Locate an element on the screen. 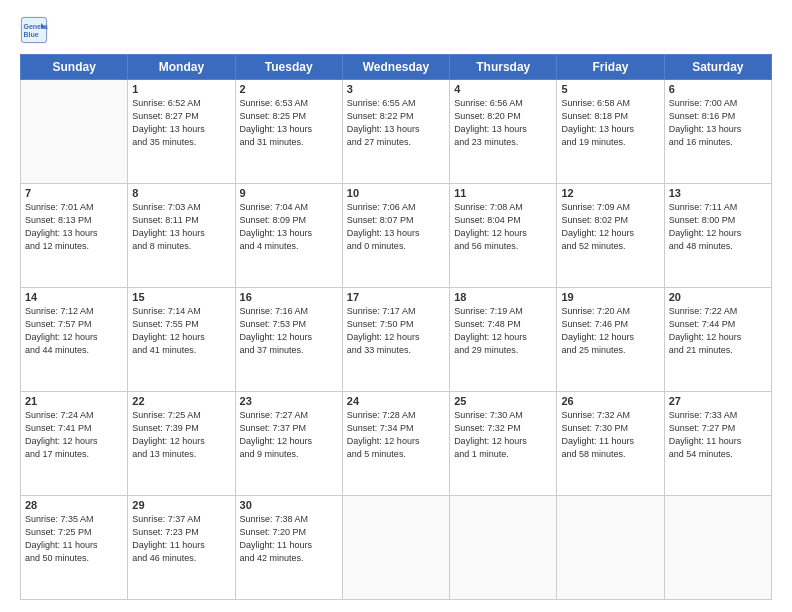  calendar-cell: 24Sunrise: 7:28 AM Sunset: 7:34 PM Dayli… is located at coordinates (396, 444).